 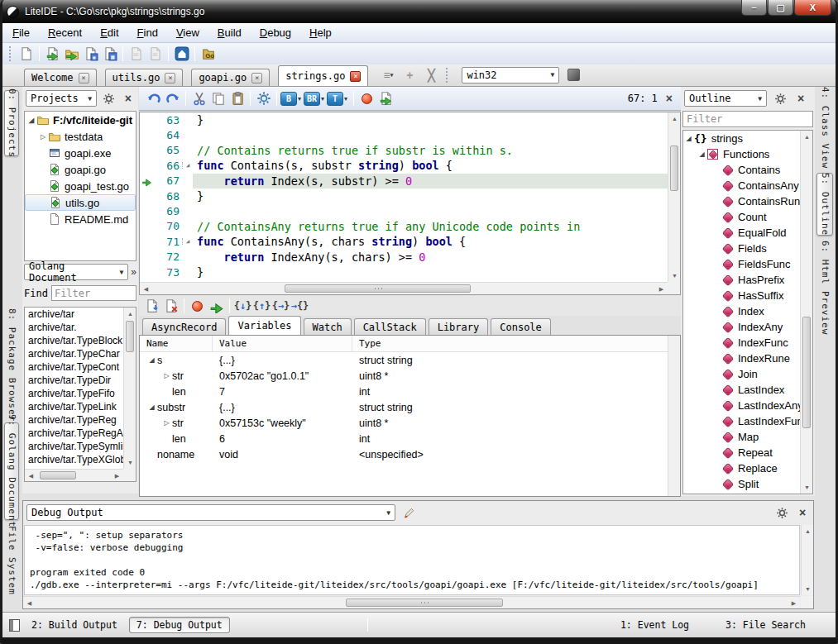 What do you see at coordinates (218, 98) in the screenshot?
I see `copy-icon` at bounding box center [218, 98].